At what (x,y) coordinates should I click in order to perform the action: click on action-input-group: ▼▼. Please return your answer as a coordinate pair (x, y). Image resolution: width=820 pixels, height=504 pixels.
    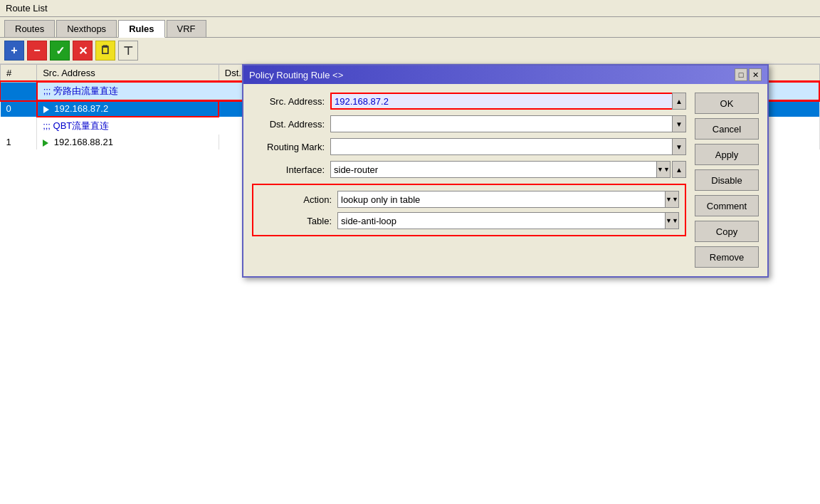
    Looking at the image, I should click on (508, 199).